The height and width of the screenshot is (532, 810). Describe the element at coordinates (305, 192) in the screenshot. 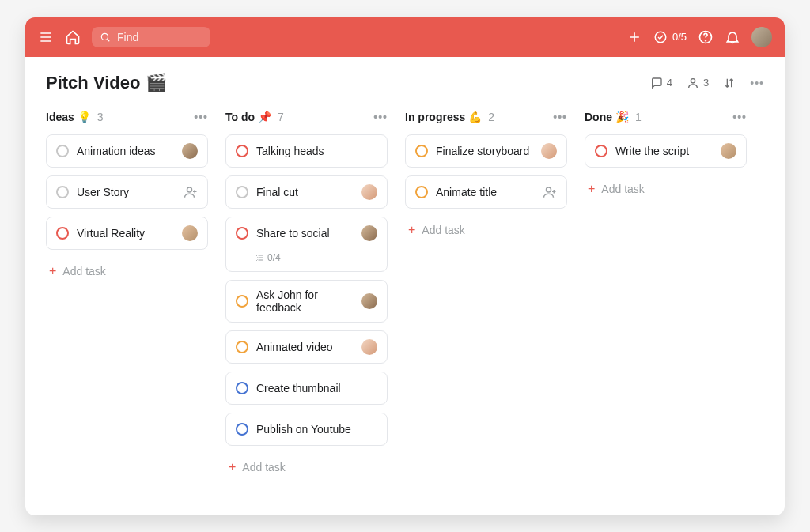

I see `task-title: Final cut` at that location.